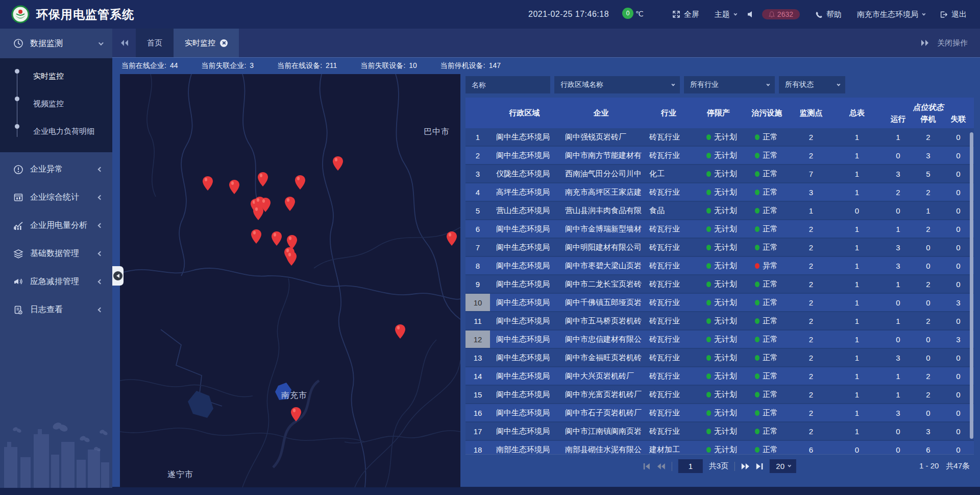  What do you see at coordinates (56, 104) in the screenshot?
I see `sidebar-subitem: 视频监控` at bounding box center [56, 104].